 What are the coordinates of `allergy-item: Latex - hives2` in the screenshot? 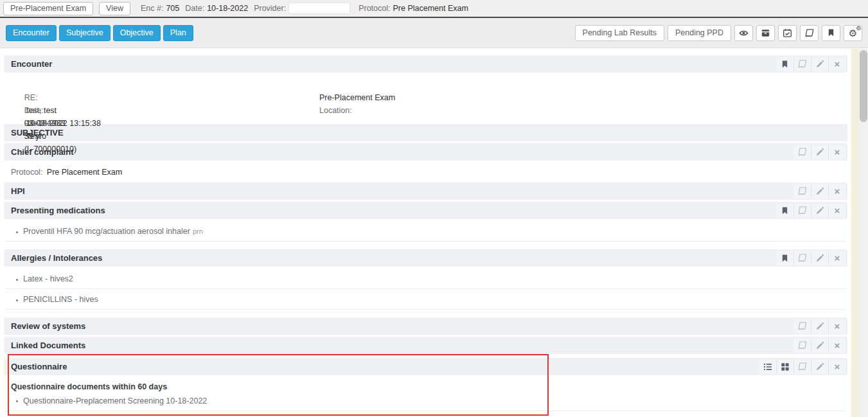 It's located at (425, 279).